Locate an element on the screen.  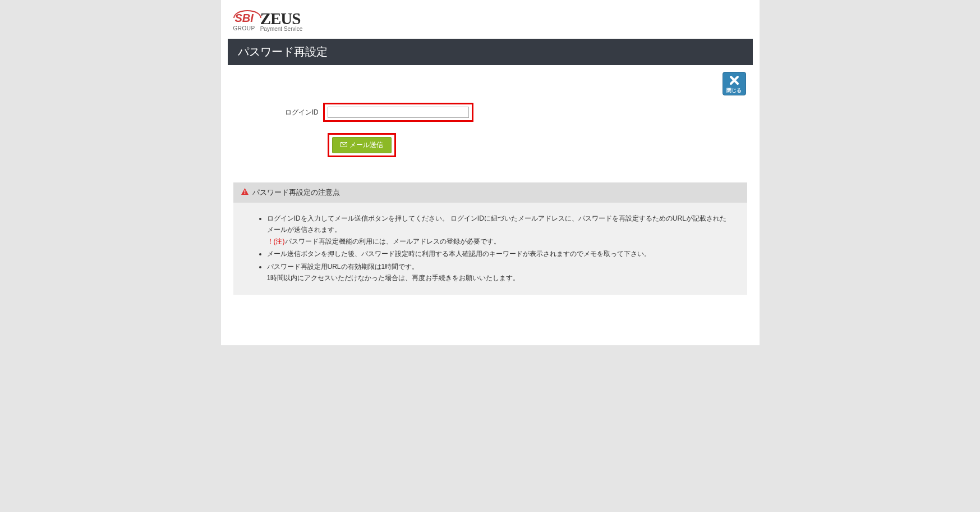
notice-item-2: メール送信ボタンを押した後、パスワード設定時に利用する本人確認用のキーワードが表… is located at coordinates (500, 254).